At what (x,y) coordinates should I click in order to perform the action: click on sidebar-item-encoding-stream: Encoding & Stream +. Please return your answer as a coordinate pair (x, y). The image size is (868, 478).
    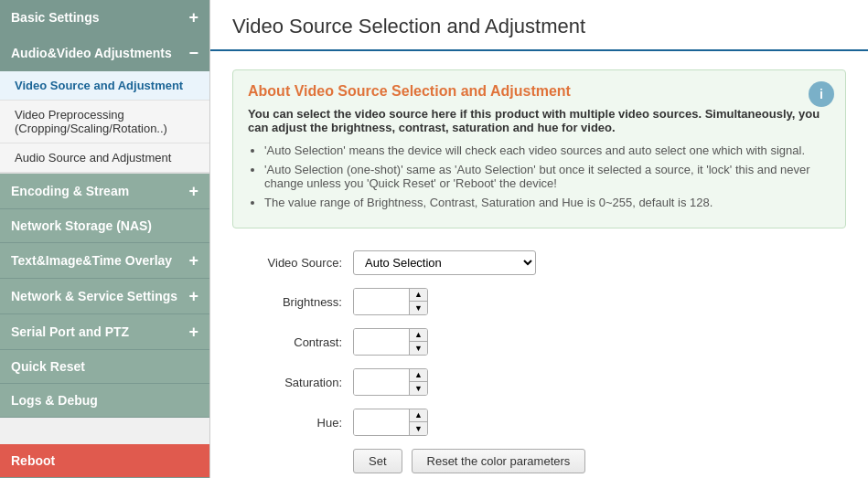
    Looking at the image, I should click on (104, 192).